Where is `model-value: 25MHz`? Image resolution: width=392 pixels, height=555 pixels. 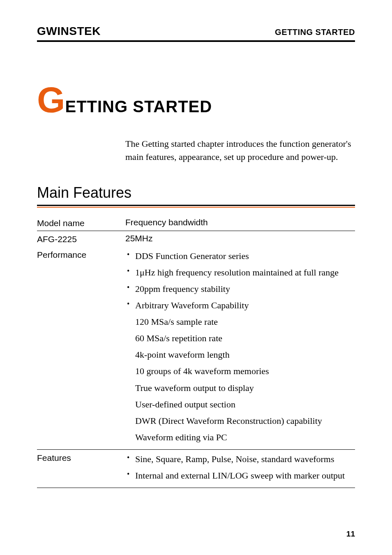
model-value: 25MHz is located at coordinates (240, 239).